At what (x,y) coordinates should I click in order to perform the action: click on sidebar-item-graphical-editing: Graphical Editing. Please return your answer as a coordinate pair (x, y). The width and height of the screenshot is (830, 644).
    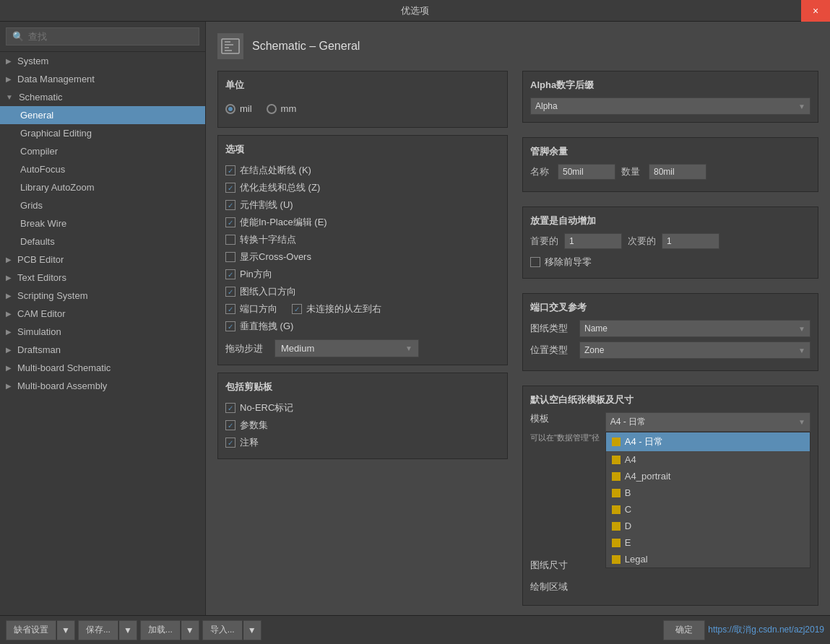
    Looking at the image, I should click on (103, 133).